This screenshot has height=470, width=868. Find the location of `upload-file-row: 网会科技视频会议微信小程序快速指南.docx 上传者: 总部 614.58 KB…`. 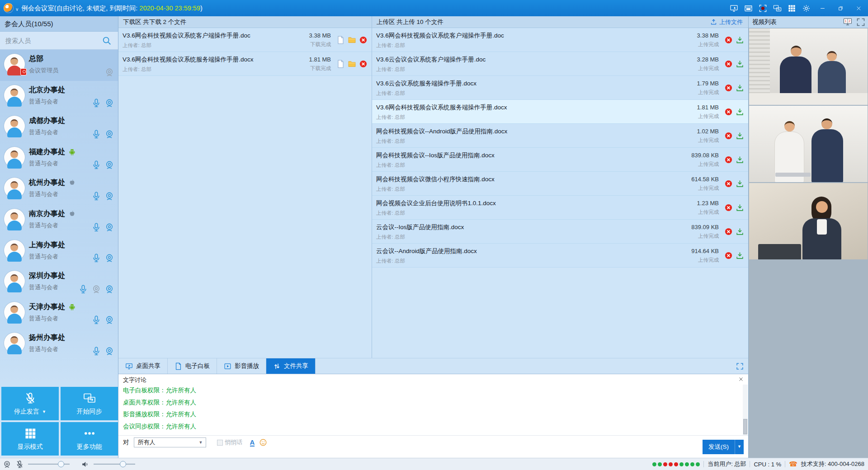

upload-file-row: 网会科技视频会议微信小程序快速指南.docx 上传者: 总部 614.58 KB… is located at coordinates (560, 183).